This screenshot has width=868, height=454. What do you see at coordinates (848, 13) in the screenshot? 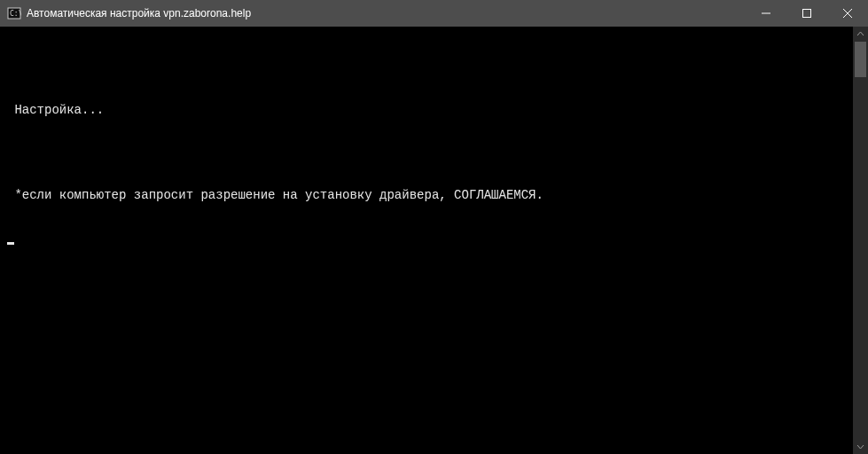
I see `close-button` at bounding box center [848, 13].